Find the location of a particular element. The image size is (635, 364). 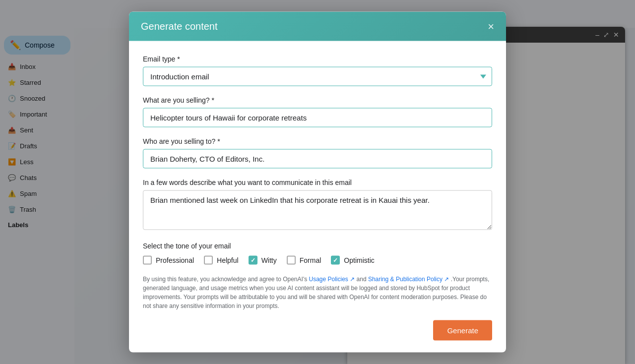

who-selling-group: Who are you selling to? * is located at coordinates (318, 153).